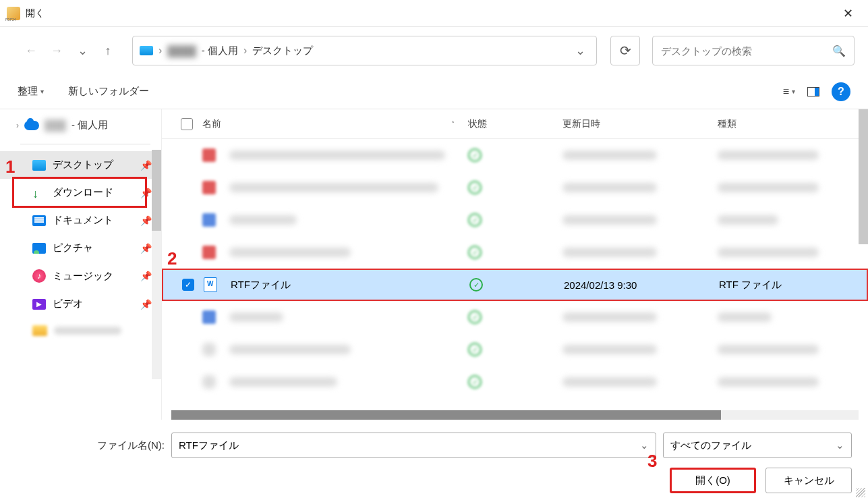 The image size is (868, 500). Describe the element at coordinates (83, 277) in the screenshot. I see `sidebar-item-label: ミュージック` at that location.